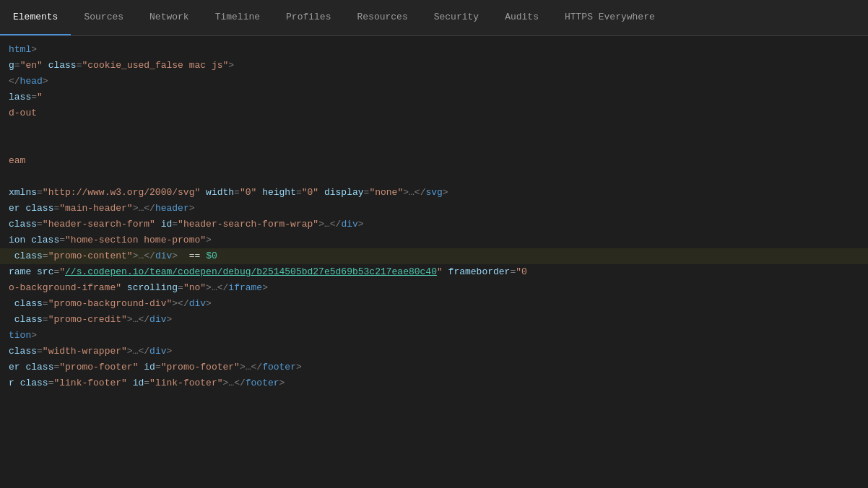 This screenshot has height=488, width=868. I want to click on tab-bar: Elements Sources Network Timeline Profil…, so click(434, 18).